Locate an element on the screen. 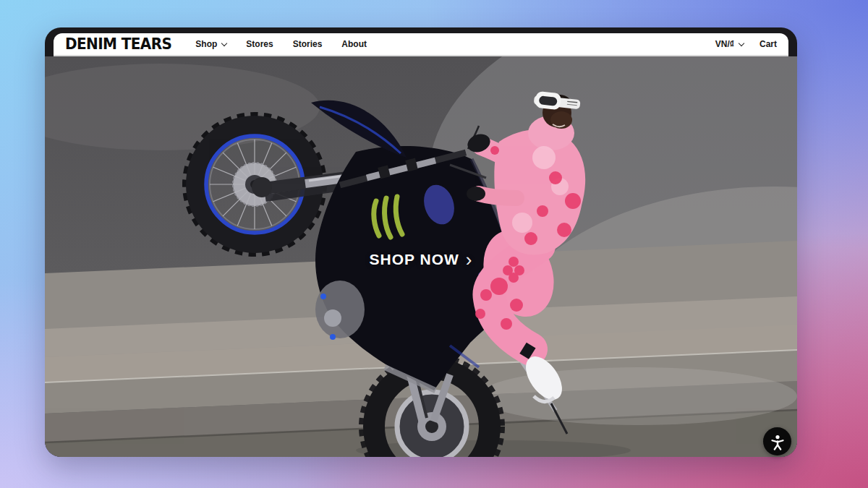 The width and height of the screenshot is (868, 488). logo-denim-tears: DENIM TEARS is located at coordinates (119, 45).